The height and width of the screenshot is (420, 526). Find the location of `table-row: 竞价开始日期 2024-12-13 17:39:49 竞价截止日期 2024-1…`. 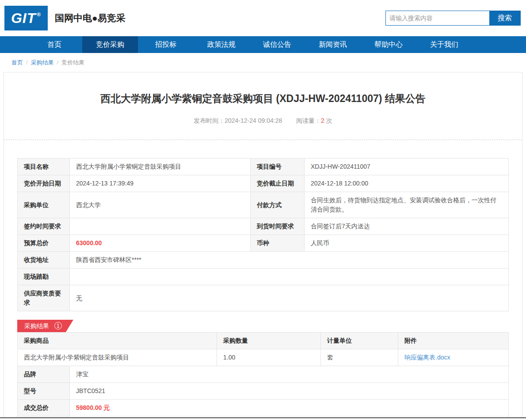

table-row: 竞价开始日期 2024-12-13 17:39:49 竞价截止日期 2024-1… is located at coordinates (263, 184).